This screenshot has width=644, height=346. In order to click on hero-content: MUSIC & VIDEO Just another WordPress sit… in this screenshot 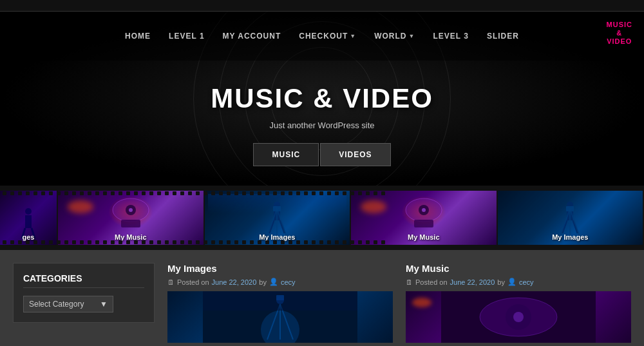, I will do `click(322, 134)`.